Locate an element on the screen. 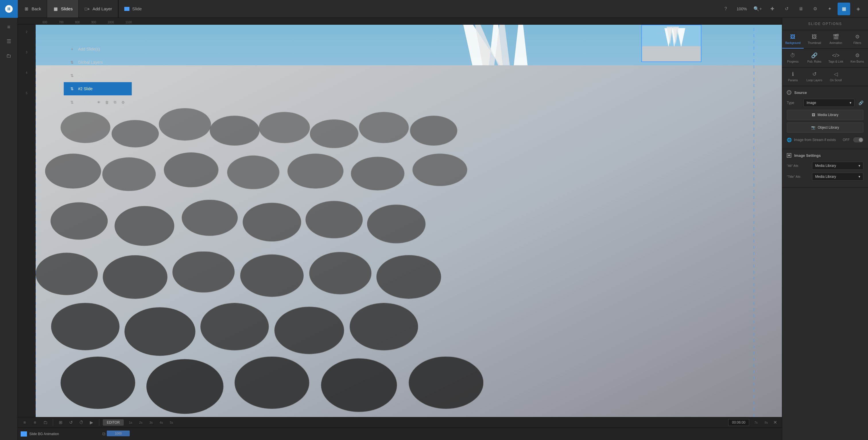 The height and width of the screenshot is (440, 868). tab-tags-link: </> Tags & Link is located at coordinates (836, 58).